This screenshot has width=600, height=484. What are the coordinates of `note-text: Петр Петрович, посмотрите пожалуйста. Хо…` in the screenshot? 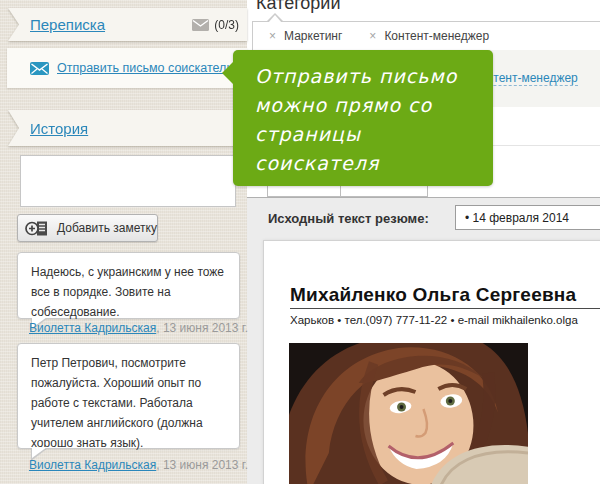 It's located at (117, 403).